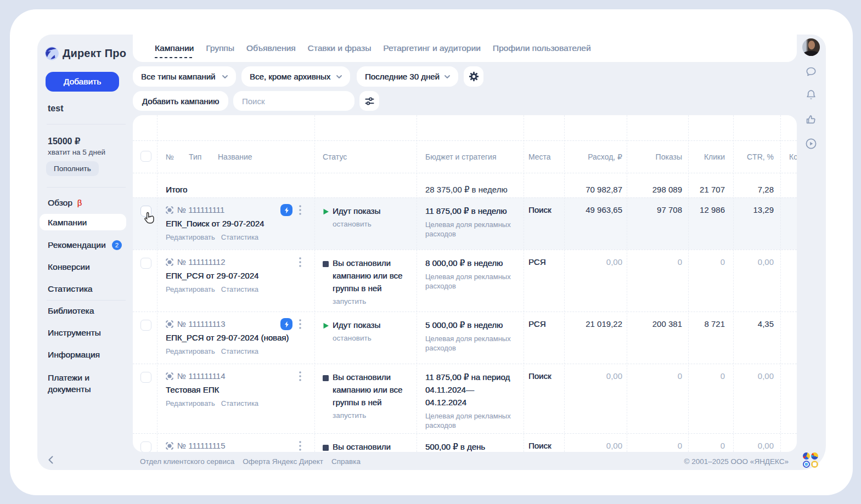 The height and width of the screenshot is (504, 861). What do you see at coordinates (753, 376) in the screenshot?
I see `ctr-value: 0,00` at bounding box center [753, 376].